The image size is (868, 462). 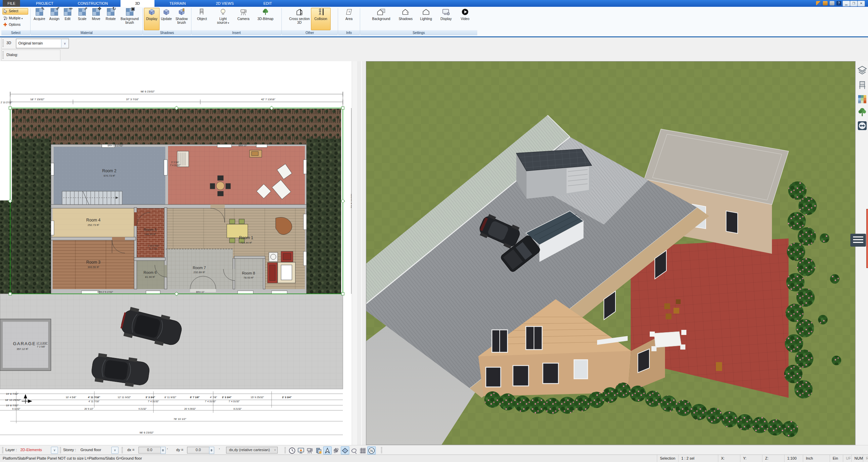 I want to click on layer-dropdown: ∨, so click(x=54, y=450).